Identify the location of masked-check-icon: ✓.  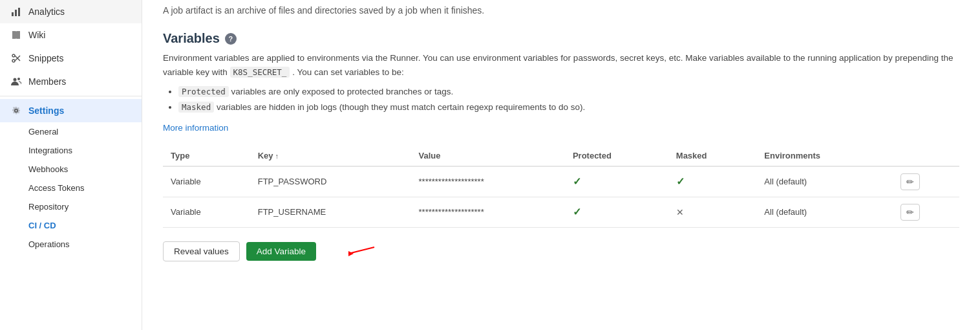
(680, 181).